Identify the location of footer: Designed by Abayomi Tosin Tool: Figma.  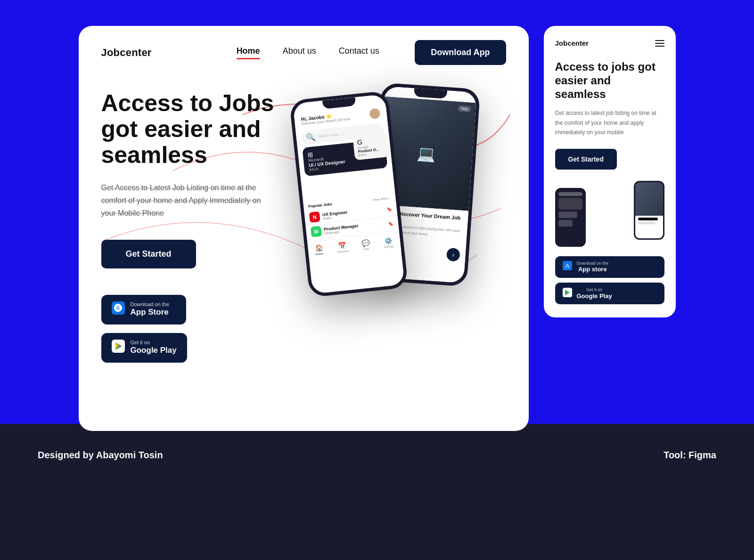
(377, 455).